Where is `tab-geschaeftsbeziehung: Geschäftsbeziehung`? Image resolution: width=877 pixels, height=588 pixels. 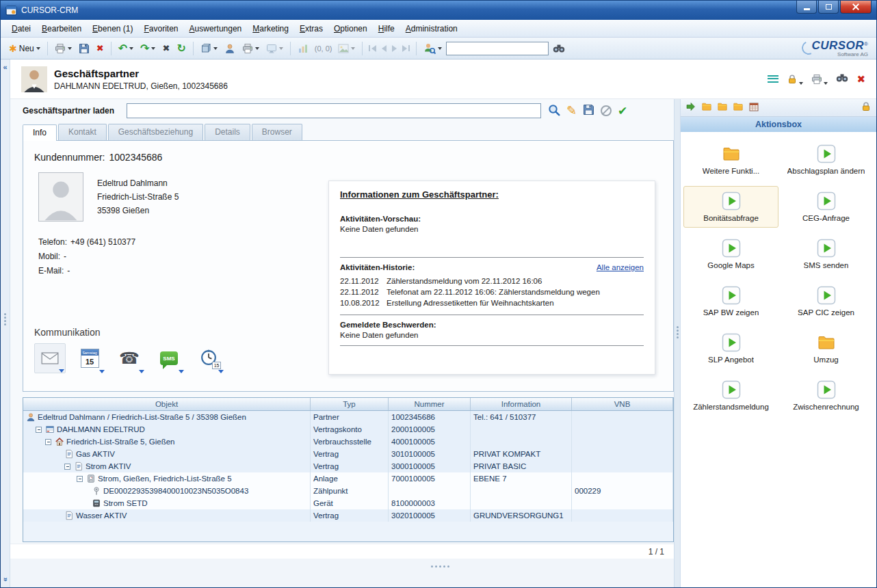 tab-geschaeftsbeziehung: Geschäftsbeziehung is located at coordinates (156, 132).